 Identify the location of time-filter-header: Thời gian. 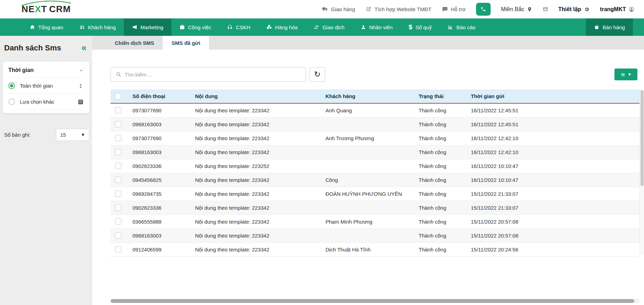
(46, 70).